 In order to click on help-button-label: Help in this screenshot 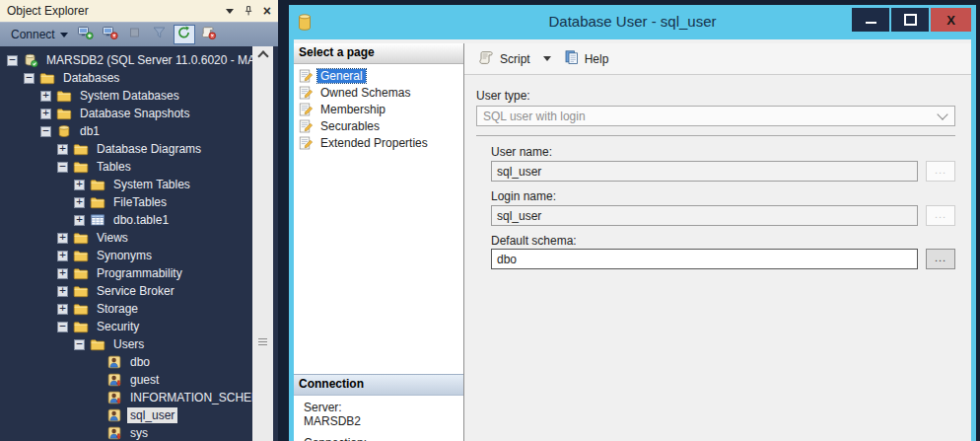, I will do `click(597, 59)`.